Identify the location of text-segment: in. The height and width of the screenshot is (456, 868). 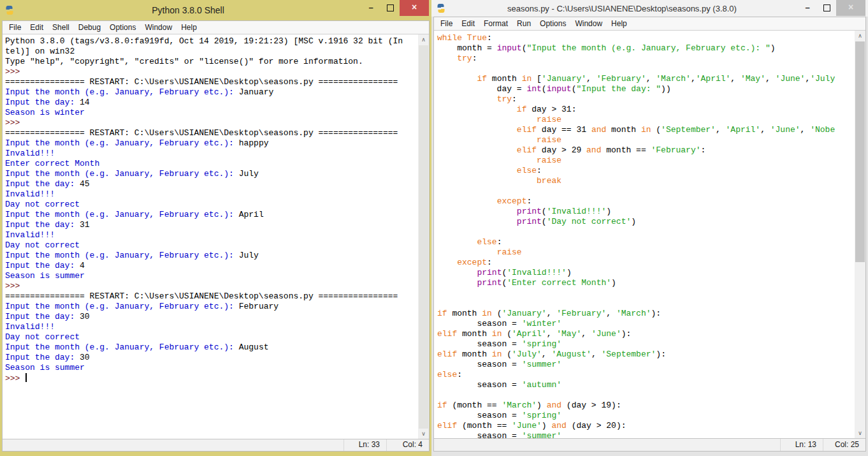
(497, 334).